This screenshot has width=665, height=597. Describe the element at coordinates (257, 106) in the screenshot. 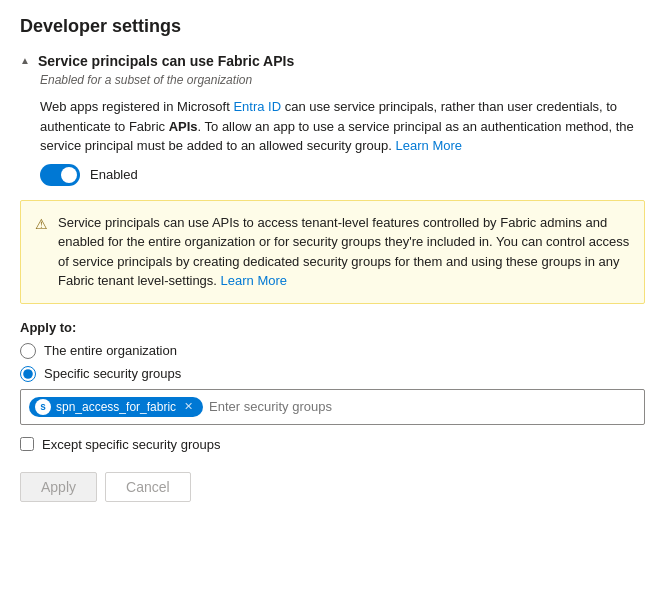

I see `entra-id-link: Entra ID` at that location.